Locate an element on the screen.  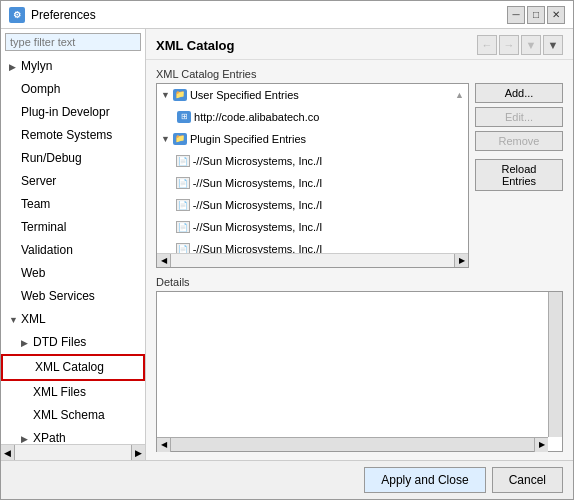
nav-down-button: ▼ is located at coordinates (531, 45).